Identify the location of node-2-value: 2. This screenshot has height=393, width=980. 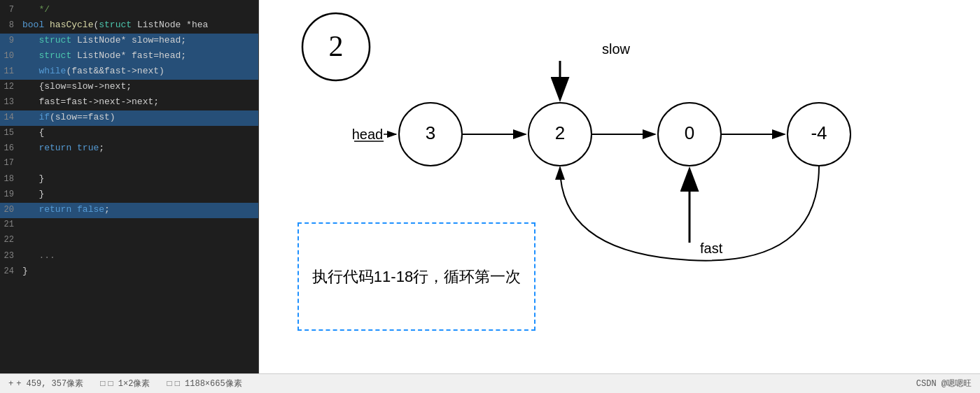
(560, 133).